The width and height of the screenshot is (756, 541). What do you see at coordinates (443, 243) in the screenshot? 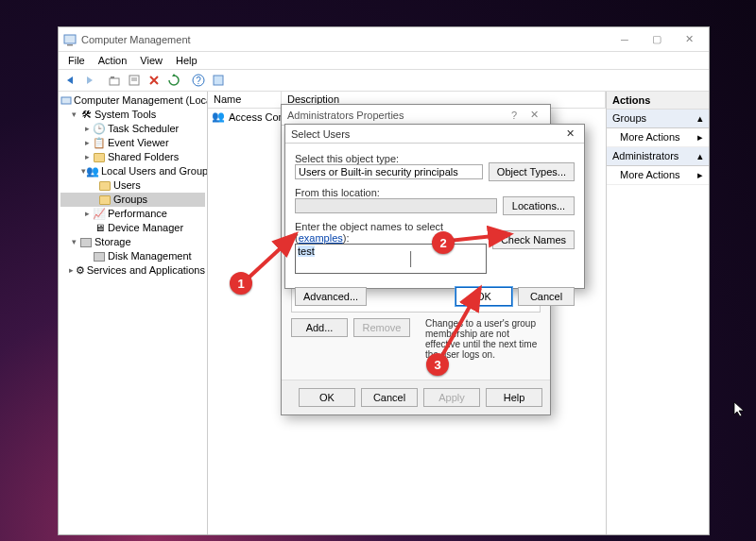
I see `annotation-badge-2: 2` at bounding box center [443, 243].